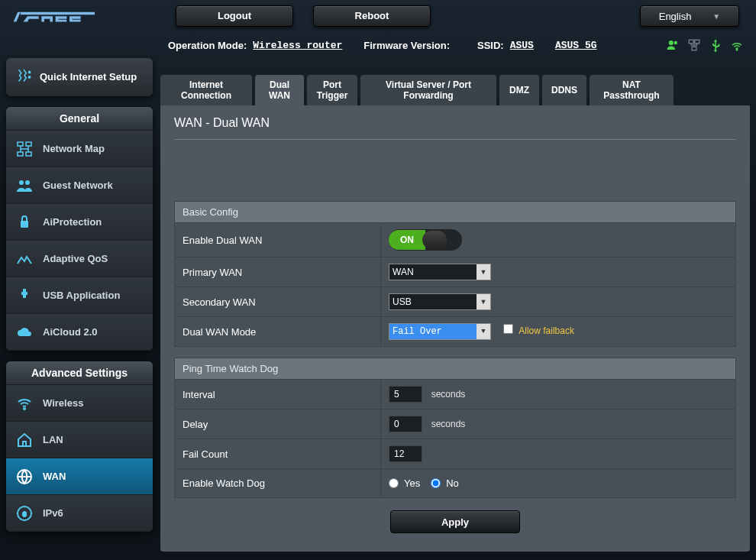 The image size is (756, 560). I want to click on tab-dual-wan: Dual WAN, so click(279, 90).